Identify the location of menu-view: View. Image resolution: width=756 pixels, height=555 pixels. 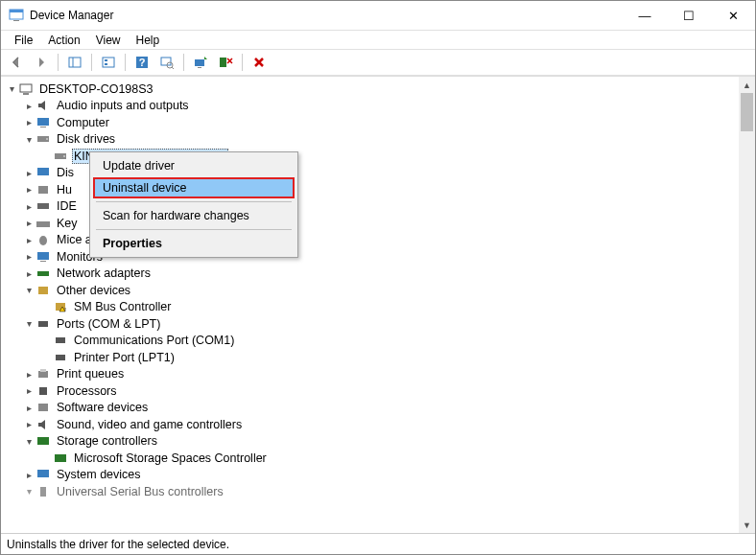
(108, 40).